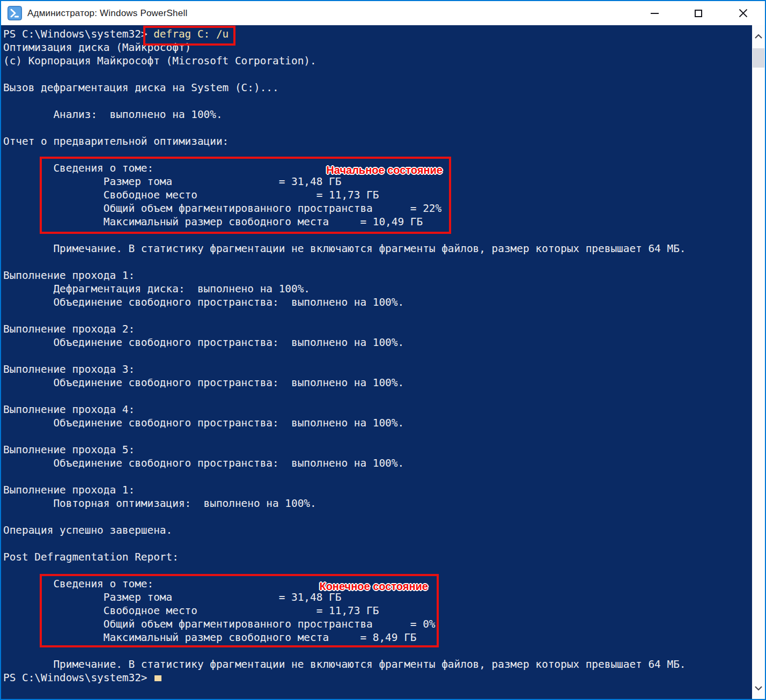 Image resolution: width=766 pixels, height=700 pixels. Describe the element at coordinates (654, 13) in the screenshot. I see `minimize-button` at that location.